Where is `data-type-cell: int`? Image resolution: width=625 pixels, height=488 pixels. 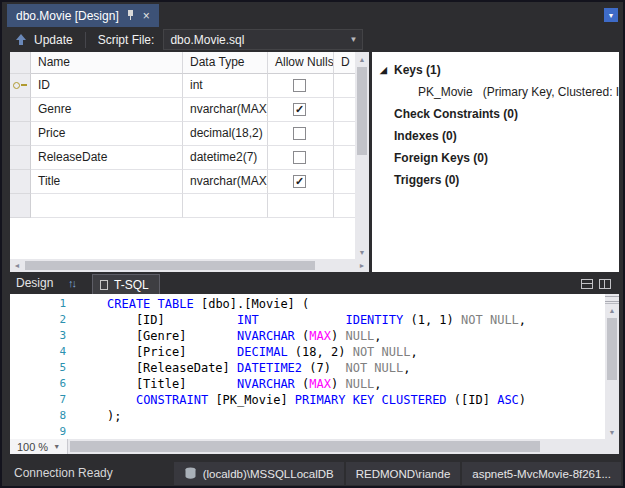
data-type-cell: int is located at coordinates (226, 86).